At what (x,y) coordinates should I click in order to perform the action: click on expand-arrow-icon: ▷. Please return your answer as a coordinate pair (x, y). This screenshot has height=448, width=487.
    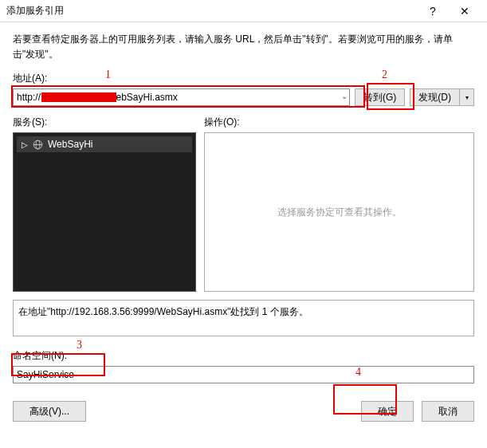
    Looking at the image, I should click on (25, 145).